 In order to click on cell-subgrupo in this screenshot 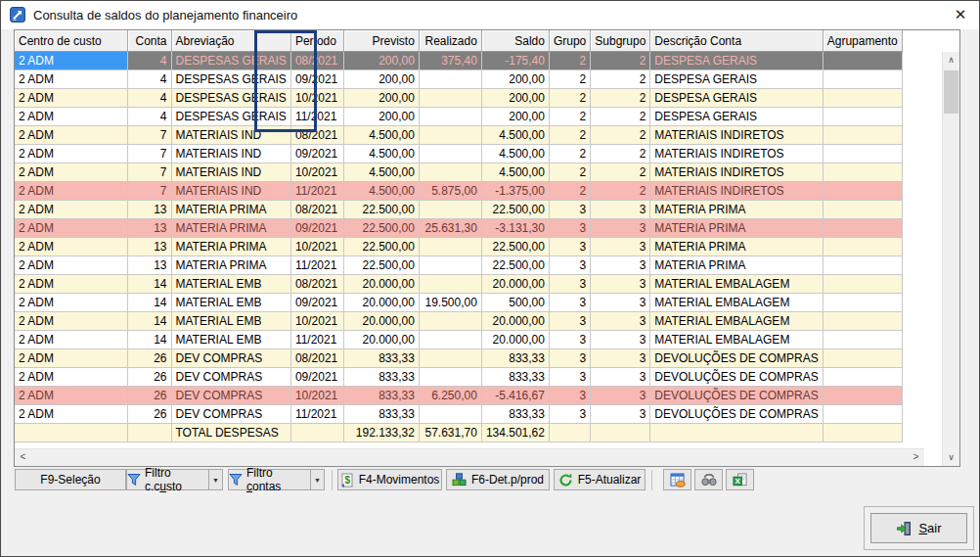, I will do `click(620, 433)`.